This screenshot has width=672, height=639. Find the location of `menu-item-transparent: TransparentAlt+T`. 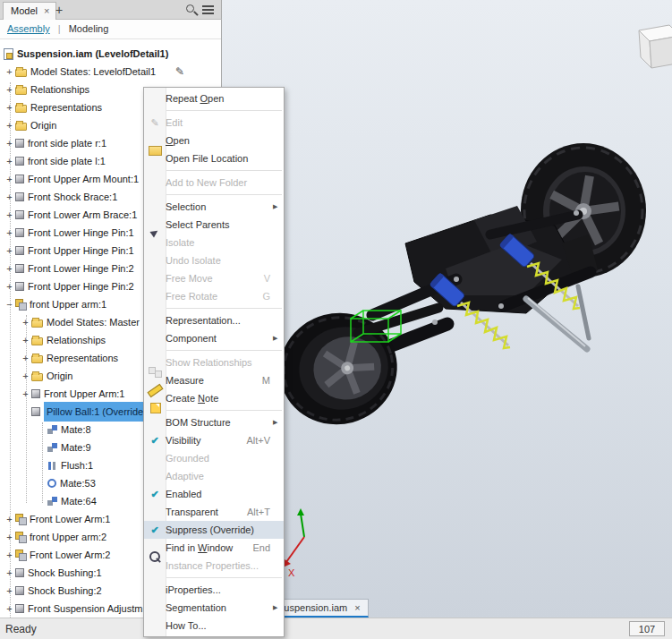

menu-item-transparent: TransparentAlt+T is located at coordinates (214, 512).